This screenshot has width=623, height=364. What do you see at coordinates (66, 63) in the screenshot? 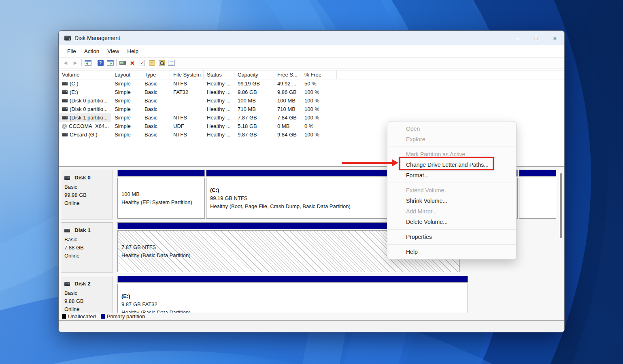
I see `back-button-icon` at bounding box center [66, 63].